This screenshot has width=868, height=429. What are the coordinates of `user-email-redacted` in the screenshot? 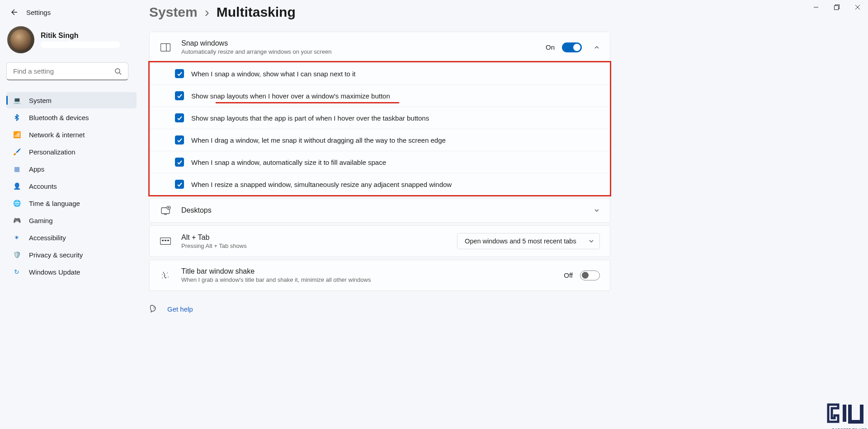 It's located at (80, 45).